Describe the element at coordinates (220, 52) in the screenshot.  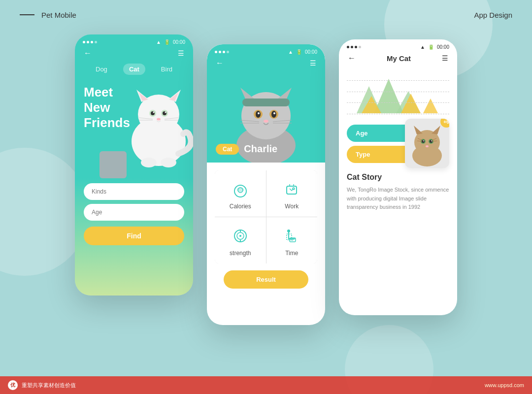
I see `p2-dot2` at that location.